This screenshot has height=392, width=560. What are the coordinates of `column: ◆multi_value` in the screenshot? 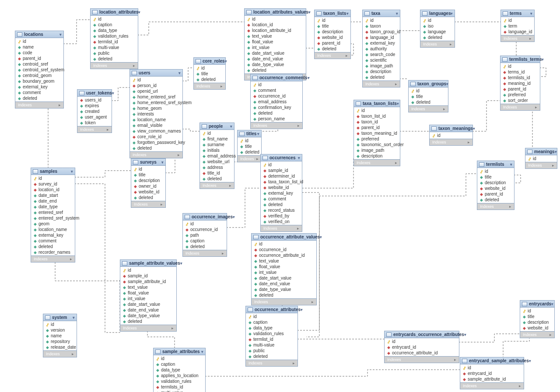 It's located at (179, 391).